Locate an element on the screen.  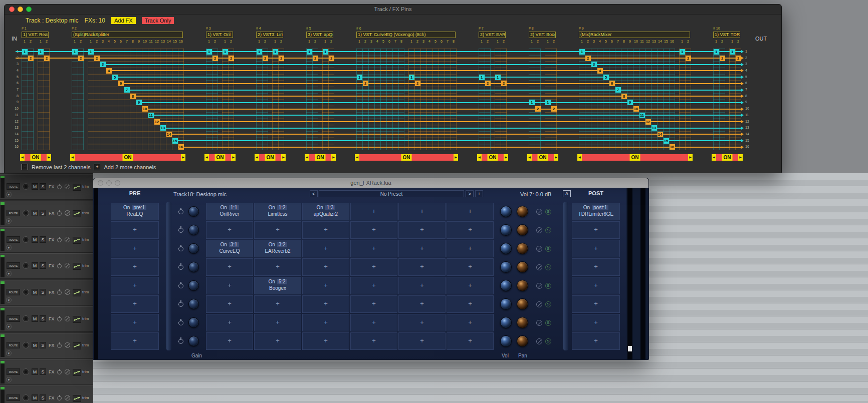
pin-connector: 12 is located at coordinates (157, 122).